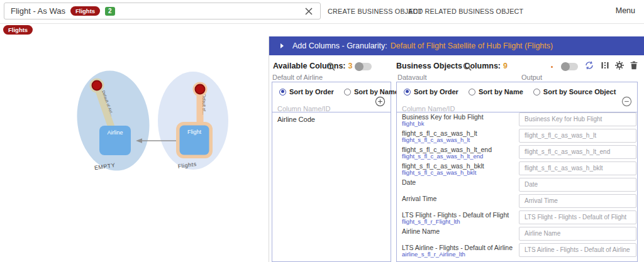  What do you see at coordinates (452, 66) in the screenshot?
I see `business-objects-columns-label: Business Objects Columns:9` at bounding box center [452, 66].